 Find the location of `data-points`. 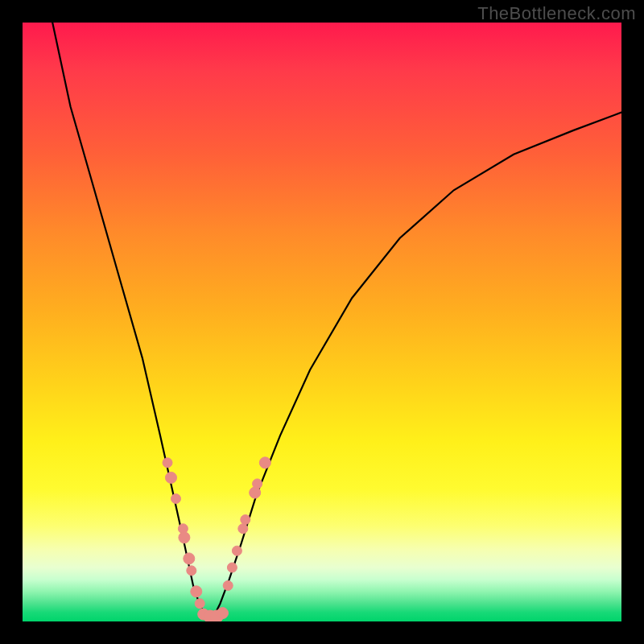

data-points is located at coordinates (217, 539).